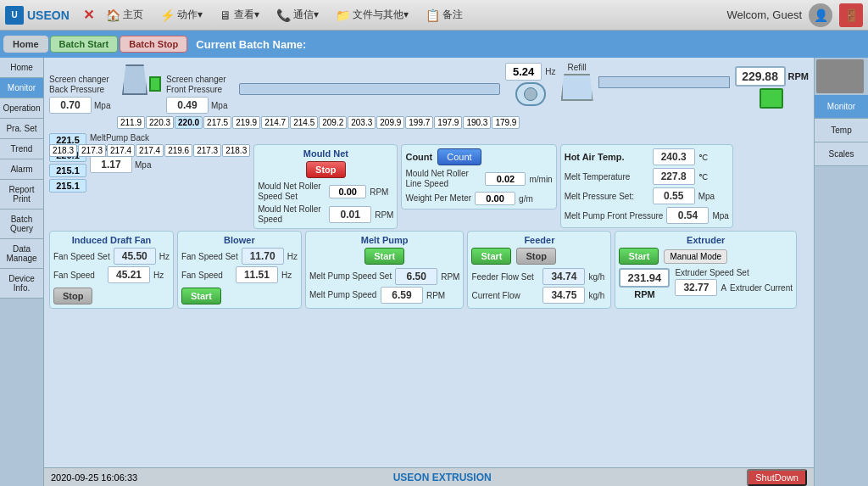 This screenshot has height=486, width=868. I want to click on menu-comms: 📞 通信▾, so click(298, 15).